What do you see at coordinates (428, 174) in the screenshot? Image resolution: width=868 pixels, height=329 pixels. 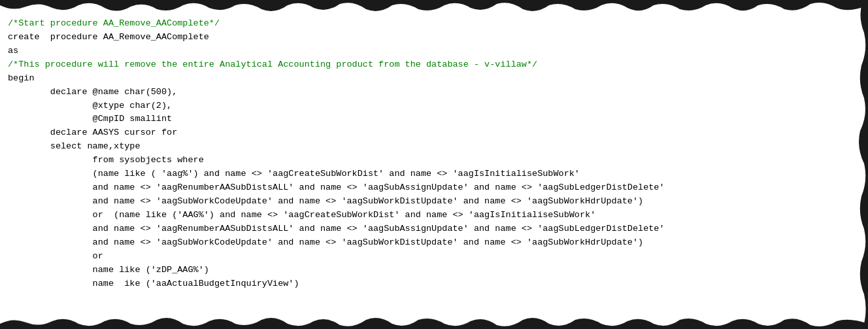 I see `line-13: (name like ( 'aag%') and name <> 'aagCre…` at bounding box center [428, 174].